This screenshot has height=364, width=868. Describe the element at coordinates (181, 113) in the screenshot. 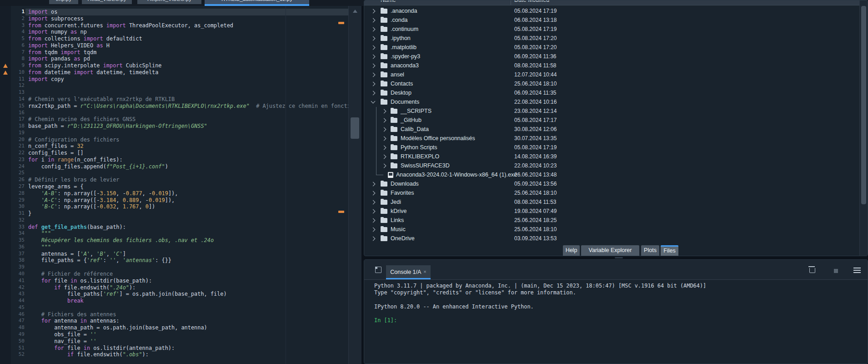

I see `code-line-16: 16` at that location.